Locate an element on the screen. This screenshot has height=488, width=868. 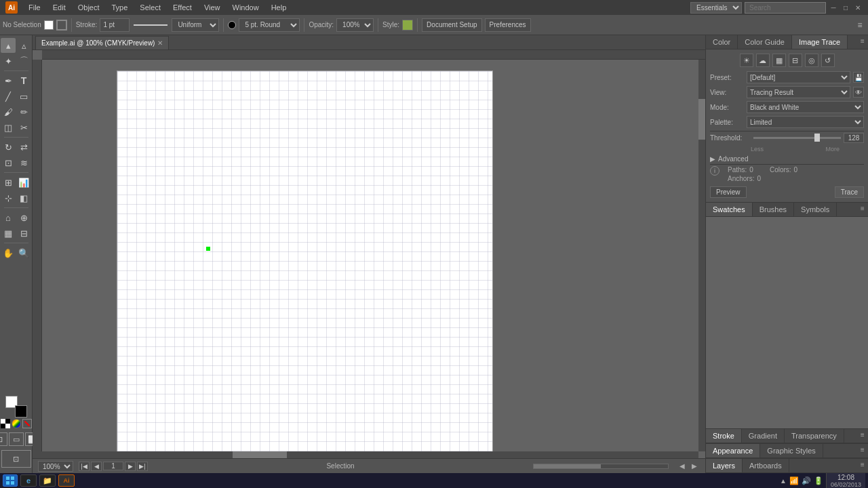
search-input is located at coordinates (785, 8).